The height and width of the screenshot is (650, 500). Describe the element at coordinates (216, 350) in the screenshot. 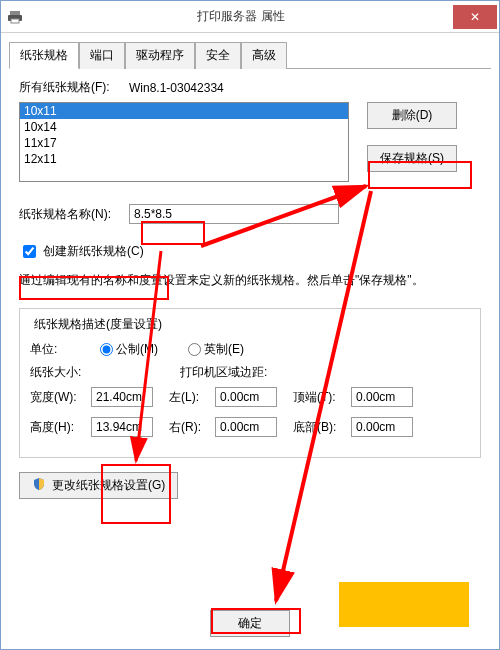

I see `english-radio: 英制(E)` at that location.